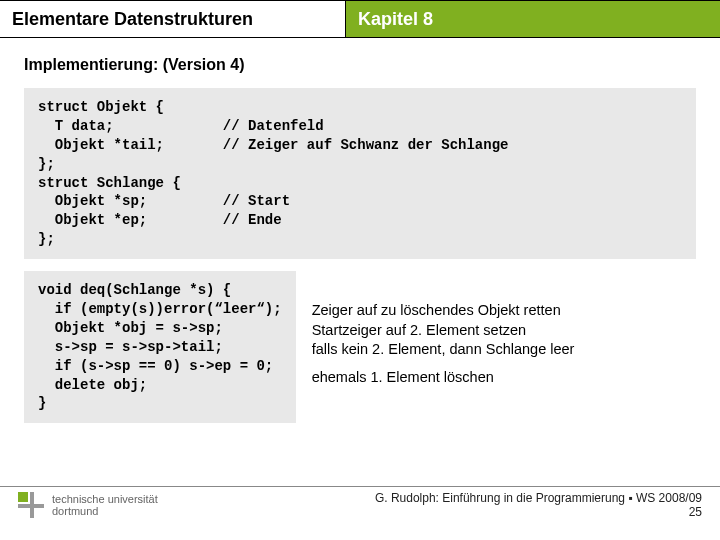 This screenshot has width=720, height=540. What do you see at coordinates (360, 65) in the screenshot?
I see `subtitle: Implementierung: (Version 4)` at bounding box center [360, 65].